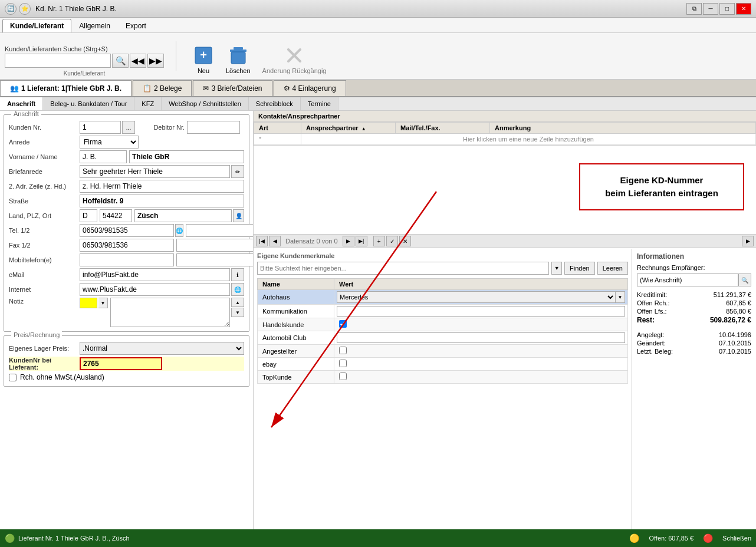 Image resolution: width=756 pixels, height=547 pixels. Describe the element at coordinates (275, 104) in the screenshot. I see `sub-tab-schreibblock: Schreibblock` at that location.